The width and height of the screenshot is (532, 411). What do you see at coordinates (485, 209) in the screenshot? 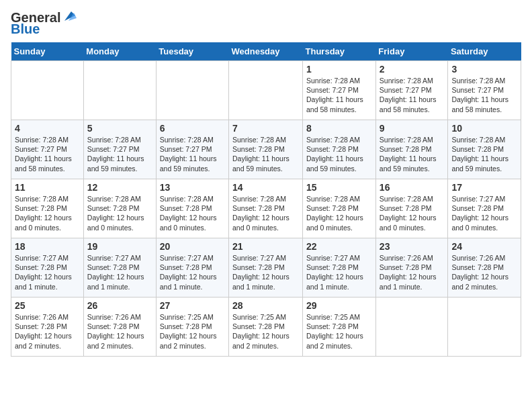
I see `calendar-cell: 17Sunrise: 7:27 AM Sunset: 7:28 PM Dayli…` at bounding box center [485, 209].